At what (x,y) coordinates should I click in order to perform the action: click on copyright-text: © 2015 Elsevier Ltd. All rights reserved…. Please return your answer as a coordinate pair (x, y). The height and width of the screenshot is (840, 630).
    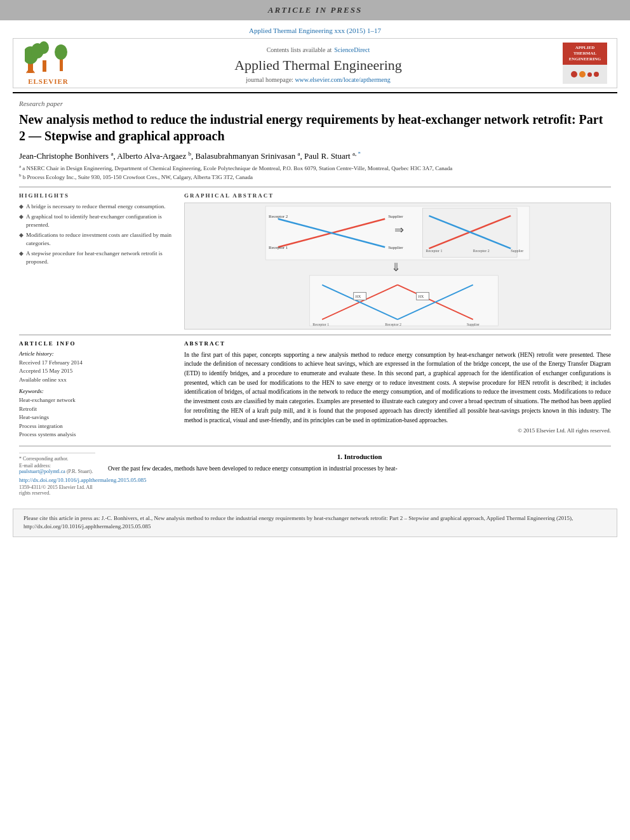
    Looking at the image, I should click on (398, 430).